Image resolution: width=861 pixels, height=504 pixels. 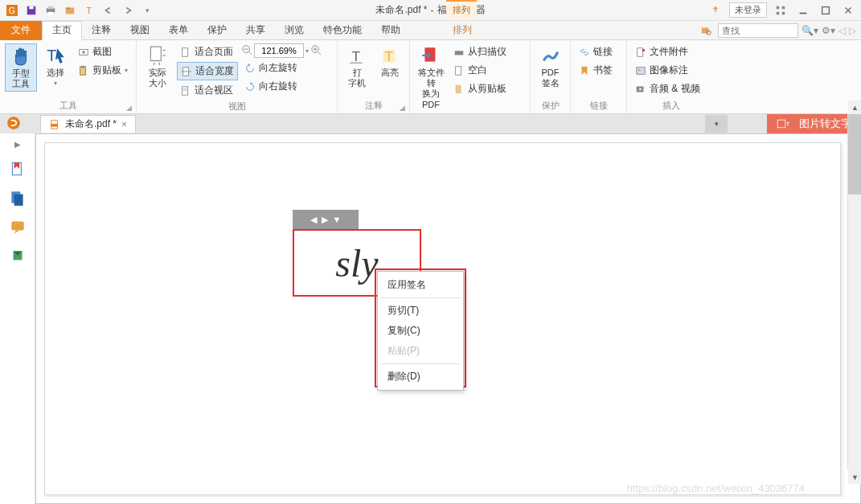 I want to click on titlebar: G T ▾ 未命名.pdf * - 福昕阅读器 排列 未登录, so click(x=431, y=10).